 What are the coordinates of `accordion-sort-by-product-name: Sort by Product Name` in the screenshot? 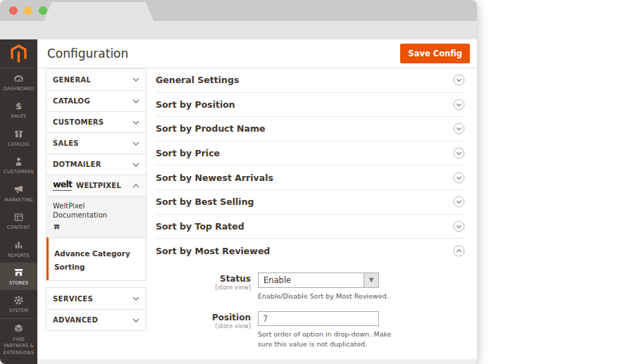 It's located at (310, 130).